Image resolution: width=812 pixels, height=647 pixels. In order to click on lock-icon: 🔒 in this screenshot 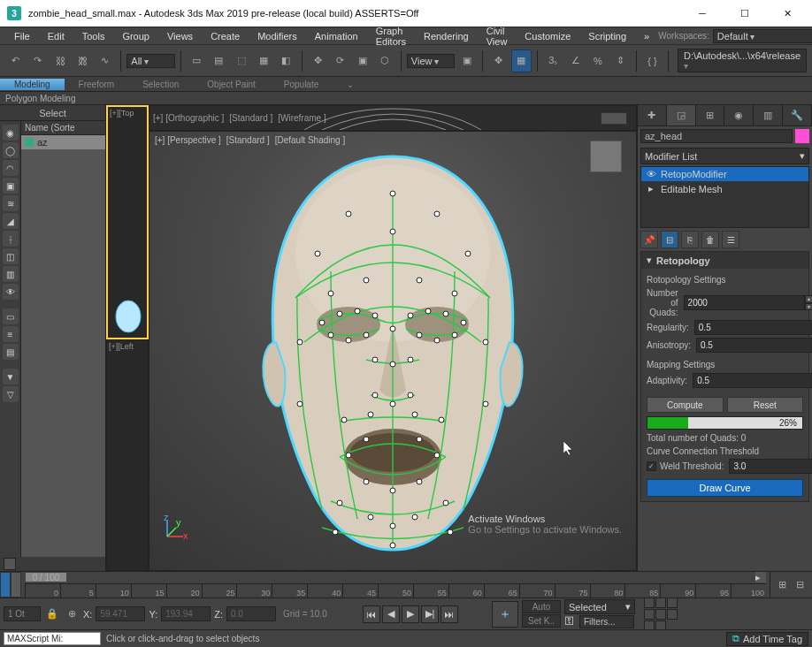, I will do `click(52, 614)`.